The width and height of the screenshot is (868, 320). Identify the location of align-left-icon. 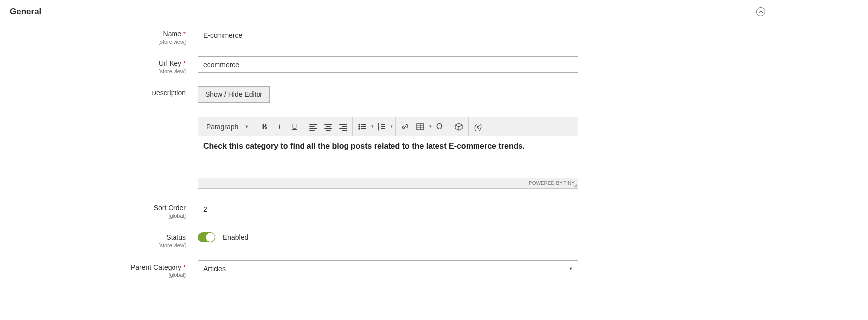
(313, 127).